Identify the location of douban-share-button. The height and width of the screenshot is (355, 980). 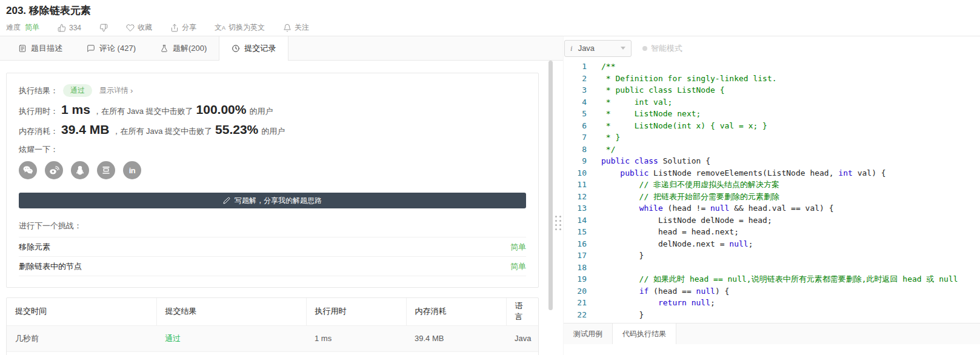
(106, 170).